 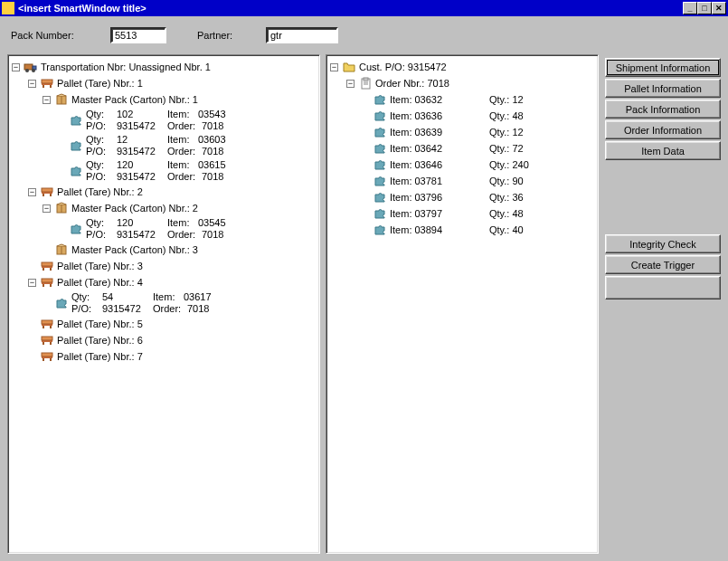 I want to click on pack-number-input, so click(x=138, y=35).